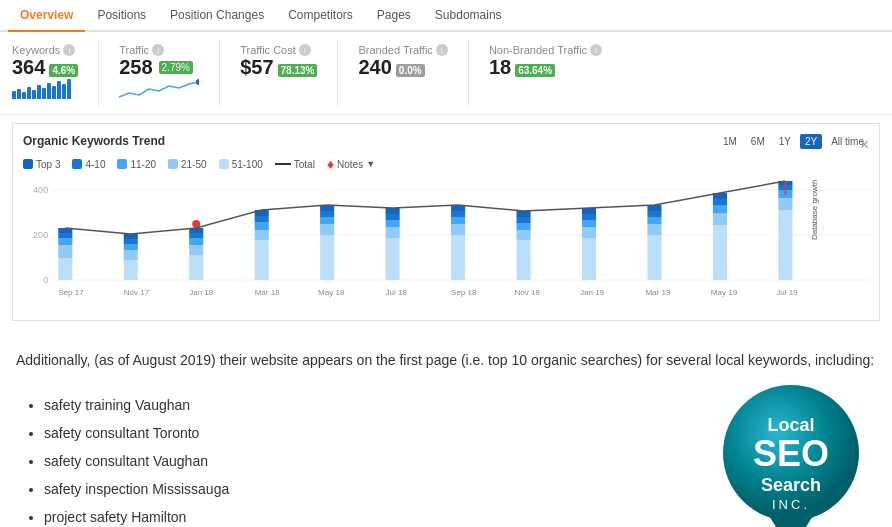 The width and height of the screenshot is (892, 527). What do you see at coordinates (40, 190) in the screenshot?
I see `svg-text: 400` at bounding box center [40, 190].